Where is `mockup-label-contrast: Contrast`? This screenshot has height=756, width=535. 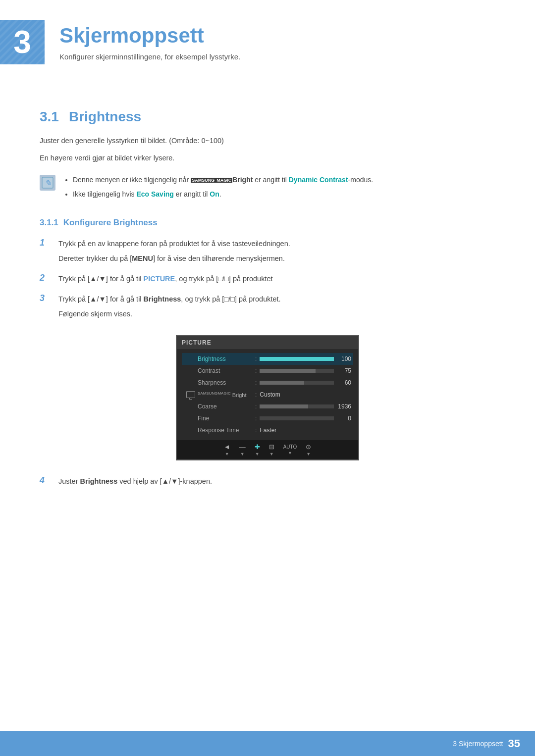
mockup-label-contrast: Contrast is located at coordinates (225, 371).